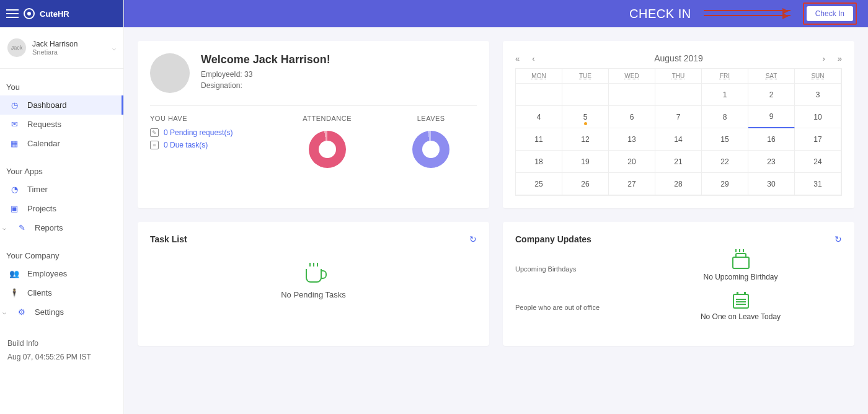 The height and width of the screenshot is (414, 868). I want to click on you-have-title: YOU HAVE, so click(210, 118).